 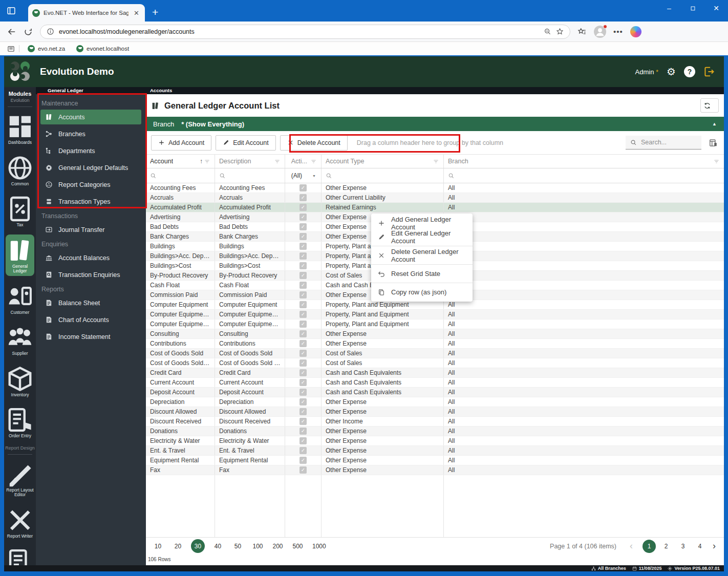 What do you see at coordinates (155, 12) in the screenshot?
I see `new-tab-button: +` at bounding box center [155, 12].